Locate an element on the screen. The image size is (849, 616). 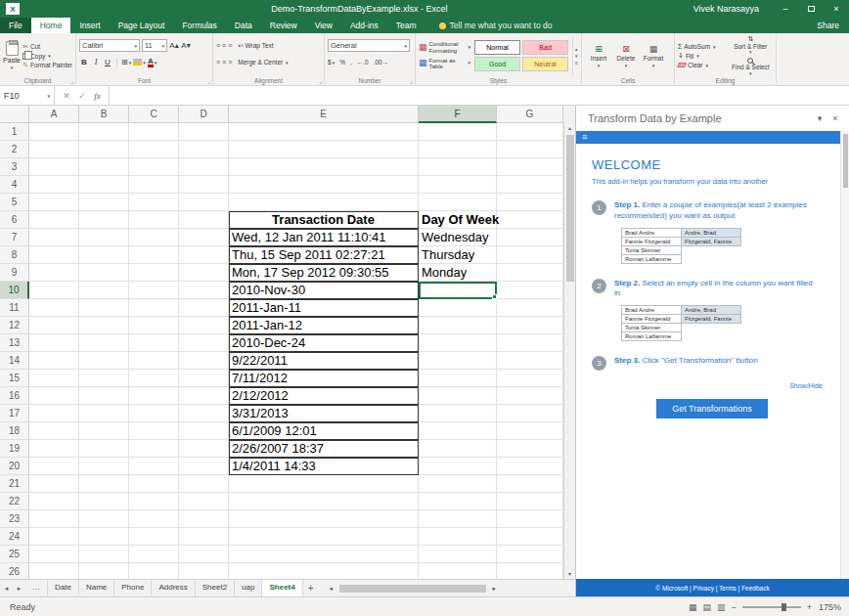
zoom-slider-thumb is located at coordinates (784, 607).